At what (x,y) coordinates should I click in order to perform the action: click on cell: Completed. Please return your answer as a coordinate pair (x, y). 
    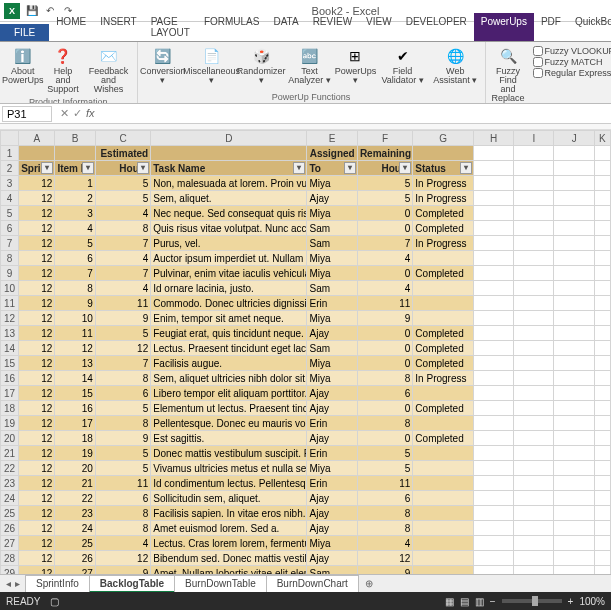
    Looking at the image, I should click on (443, 274).